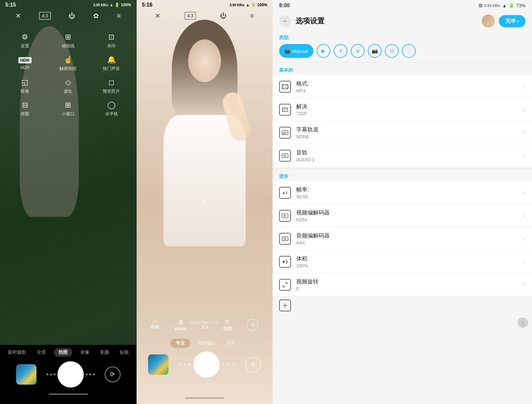 The width and height of the screenshot is (532, 404). What do you see at coordinates (524, 156) in the screenshot?
I see `audio-arrow: ›` at bounding box center [524, 156].